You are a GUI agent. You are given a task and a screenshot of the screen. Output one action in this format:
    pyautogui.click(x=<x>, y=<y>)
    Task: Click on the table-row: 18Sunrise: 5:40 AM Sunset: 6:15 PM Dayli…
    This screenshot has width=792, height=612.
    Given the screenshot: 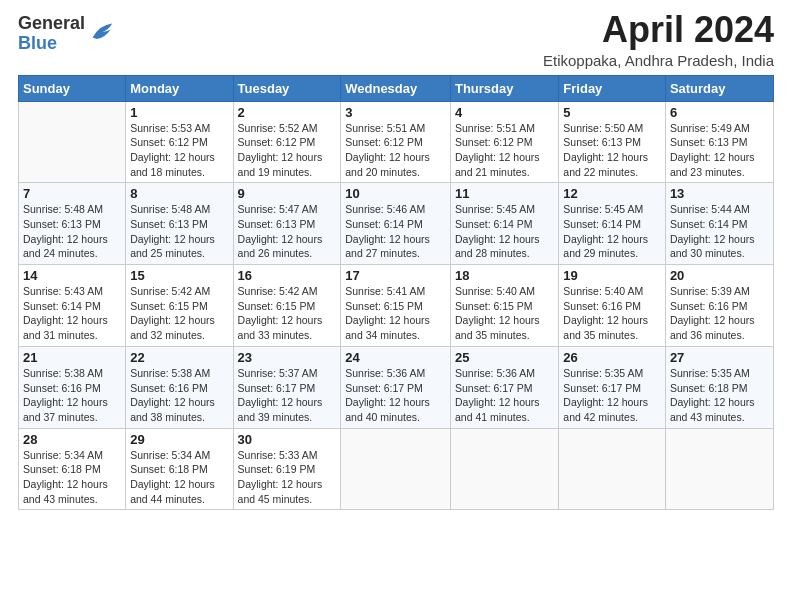 What is the action you would take?
    pyautogui.click(x=504, y=306)
    